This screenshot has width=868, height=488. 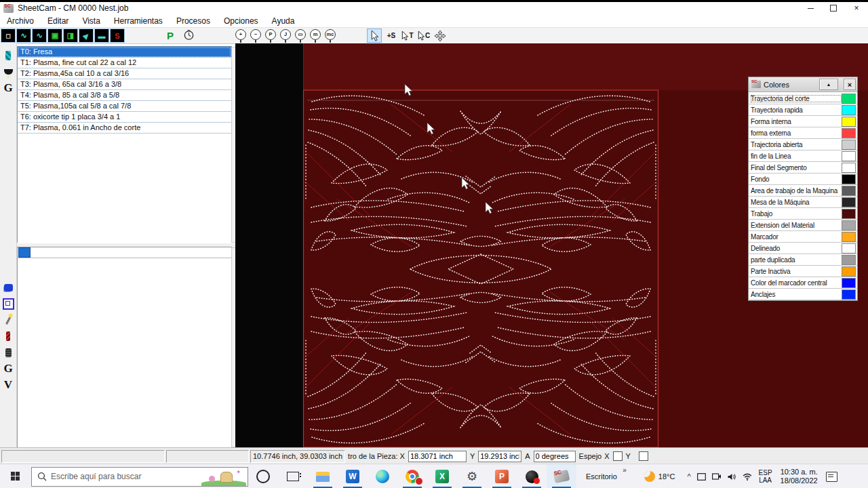 What do you see at coordinates (440, 35) in the screenshot?
I see `pan-tool-button` at bounding box center [440, 35].